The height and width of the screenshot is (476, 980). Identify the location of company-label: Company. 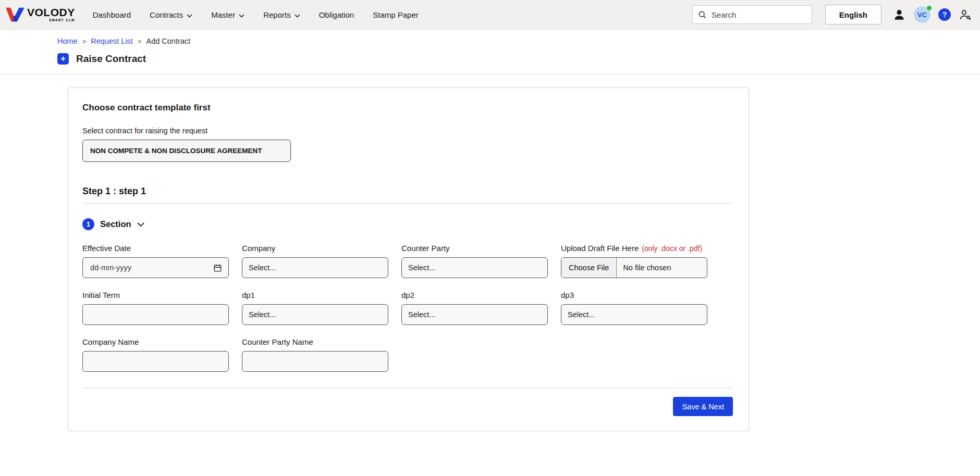
(315, 248).